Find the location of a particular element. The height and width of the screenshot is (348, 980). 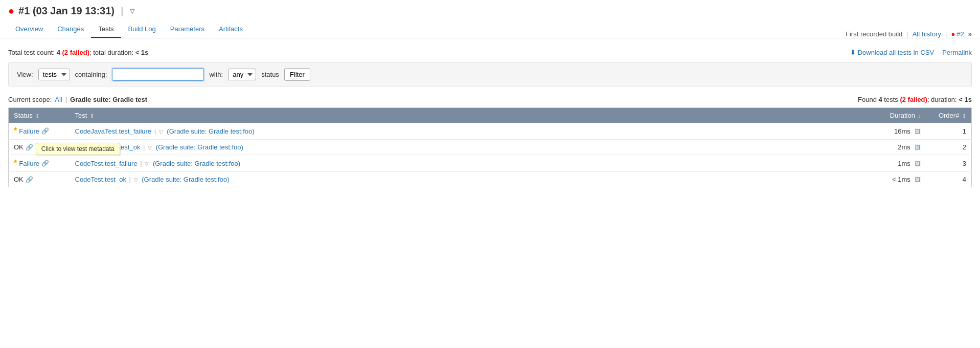

download-csv-link: ⬇Download all tests in CSV is located at coordinates (893, 52).